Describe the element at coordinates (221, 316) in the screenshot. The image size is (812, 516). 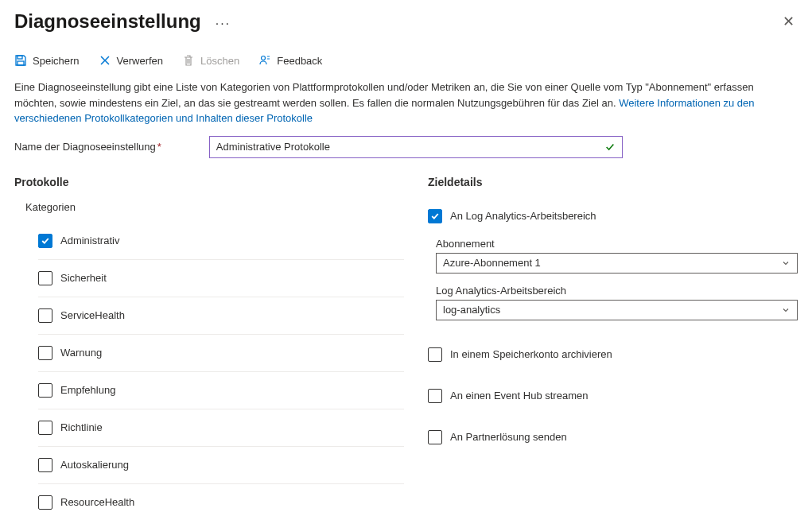
I see `category-row: ServiceHealth` at that location.